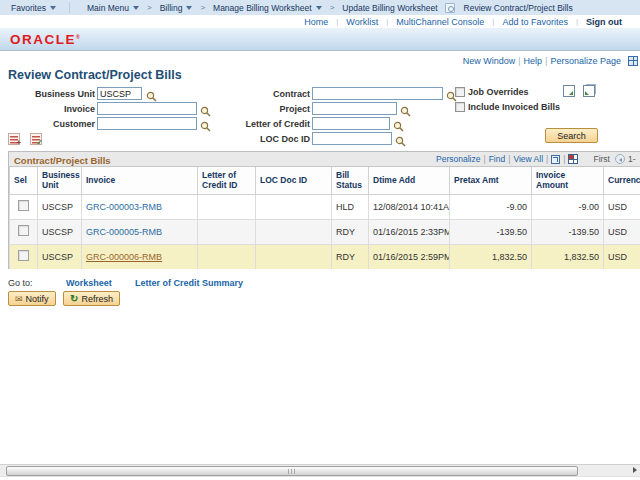 The height and width of the screenshot is (480, 640). Describe the element at coordinates (406, 108) in the screenshot. I see `project-lookup-icon` at that location.